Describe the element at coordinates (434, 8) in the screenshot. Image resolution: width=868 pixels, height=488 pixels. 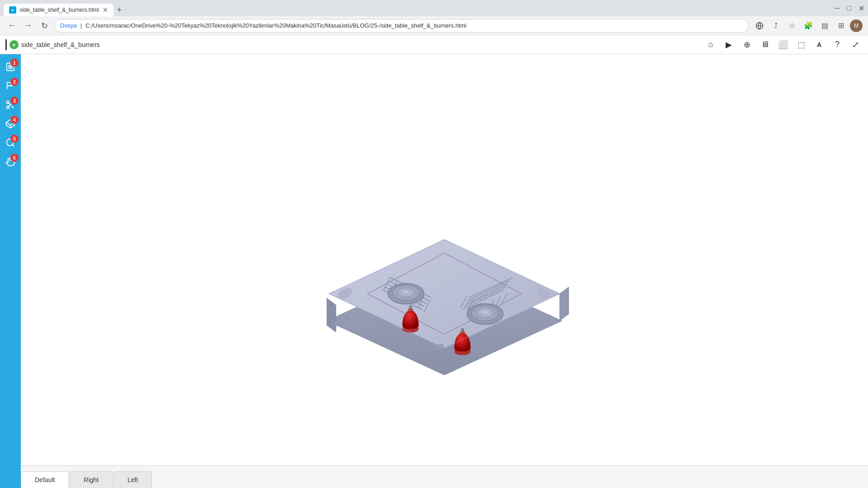
I see `title-bar: e side_table_shelf_&_burners.html ✕ + ─ …` at that location.